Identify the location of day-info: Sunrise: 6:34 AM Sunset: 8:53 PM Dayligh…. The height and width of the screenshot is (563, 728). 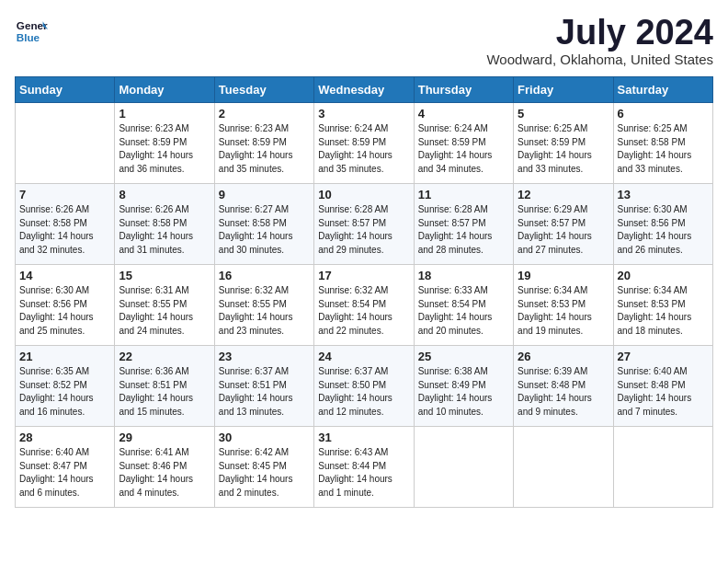
(664, 311).